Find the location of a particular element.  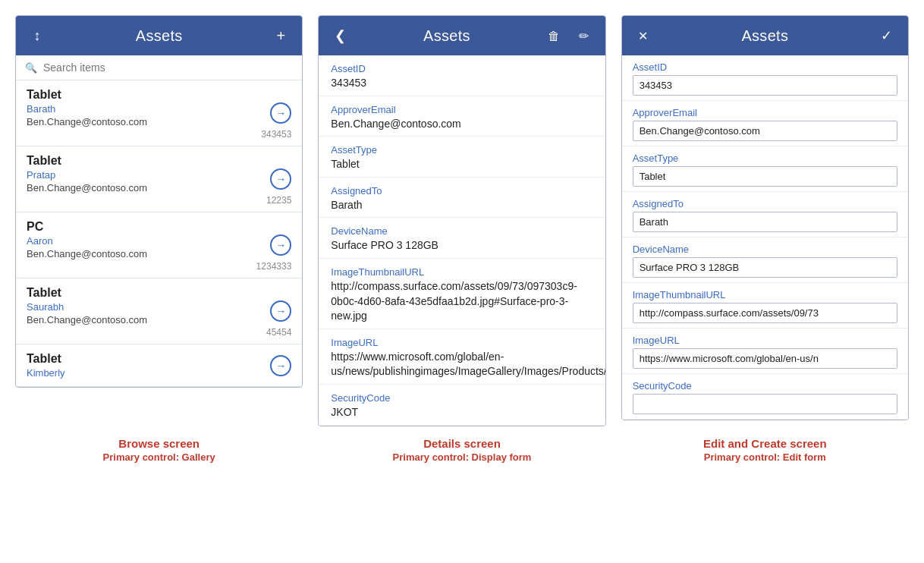

edit-label: SecurityCode is located at coordinates (765, 385).